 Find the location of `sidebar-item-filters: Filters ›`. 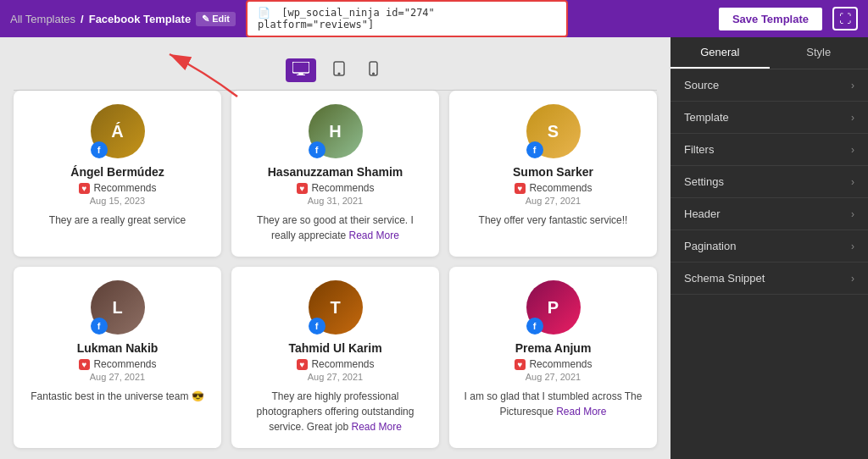

sidebar-item-filters: Filters › is located at coordinates (770, 150).